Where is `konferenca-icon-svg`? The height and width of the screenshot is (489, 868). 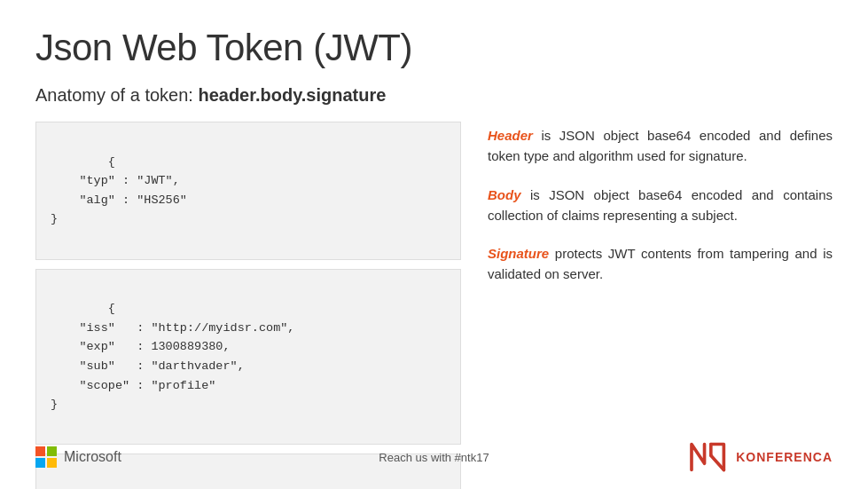 konferenca-icon-svg is located at coordinates (709, 457).